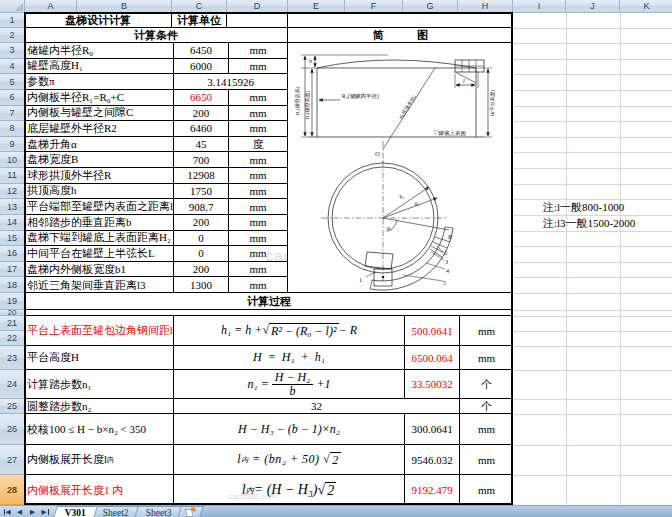  What do you see at coordinates (436, 512) in the screenshot?
I see `tab-bar-scroll-area` at bounding box center [436, 512].